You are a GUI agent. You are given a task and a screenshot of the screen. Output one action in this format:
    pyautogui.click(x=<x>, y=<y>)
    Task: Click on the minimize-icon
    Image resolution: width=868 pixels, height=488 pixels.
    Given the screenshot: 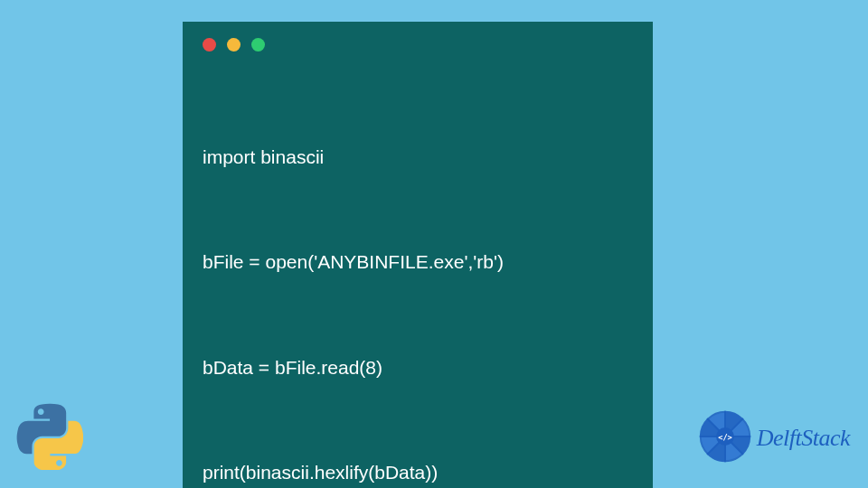 What is the action you would take?
    pyautogui.click(x=233, y=45)
    